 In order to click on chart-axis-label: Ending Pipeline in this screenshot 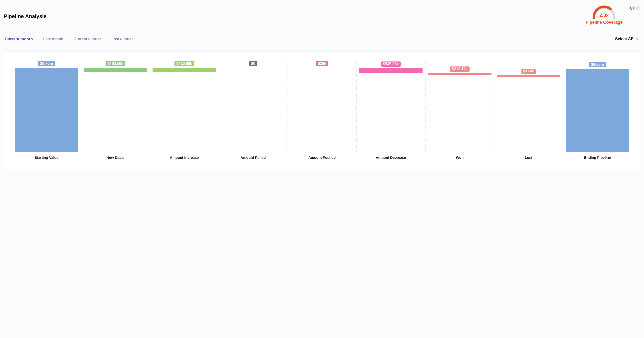, I will do `click(598, 157)`.